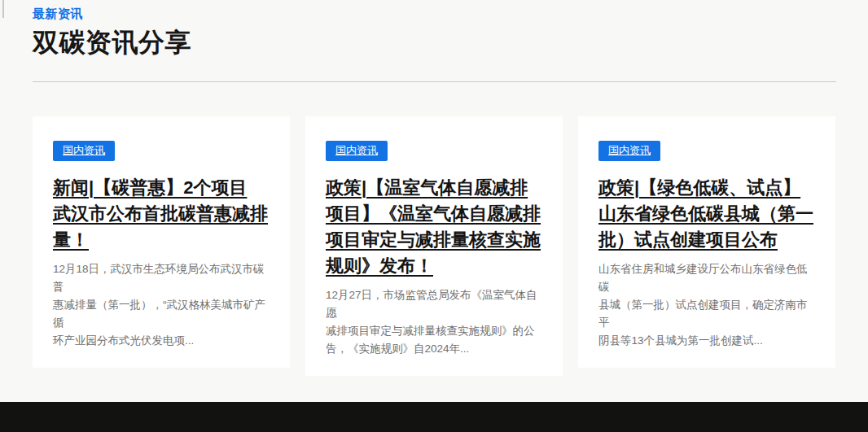  I want to click on news-title-link: 政策|【温室气体自愿减排 项目】《温室气体自愿减排 项目审定与减排量核查实施 规…, so click(434, 227).